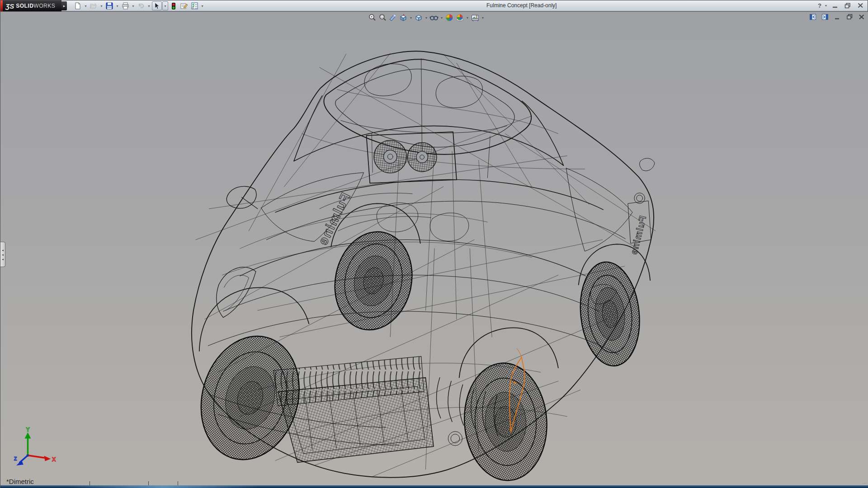 The height and width of the screenshot is (488, 868). Describe the element at coordinates (820, 5) in the screenshot. I see `help-button: ?` at that location.